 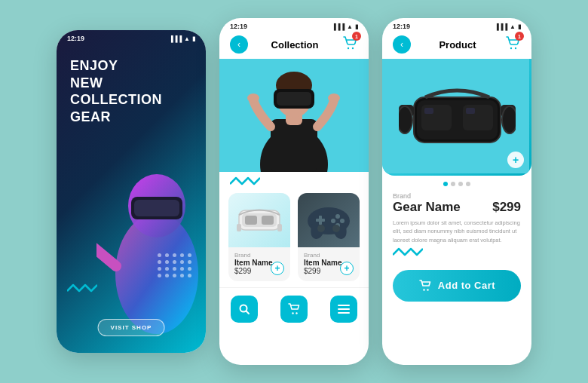 What do you see at coordinates (131, 37) in the screenshot?
I see `status-bar-1: 12:19 ▐▐▐ ▲ ▮` at bounding box center [131, 37].